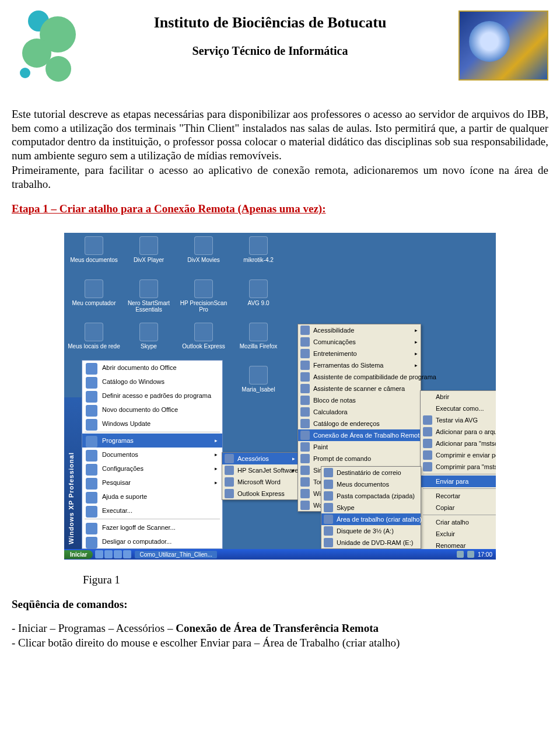 This screenshot has width=560, height=755. Describe the element at coordinates (152, 483) in the screenshot. I see `start-item: Pesquisar` at that location.